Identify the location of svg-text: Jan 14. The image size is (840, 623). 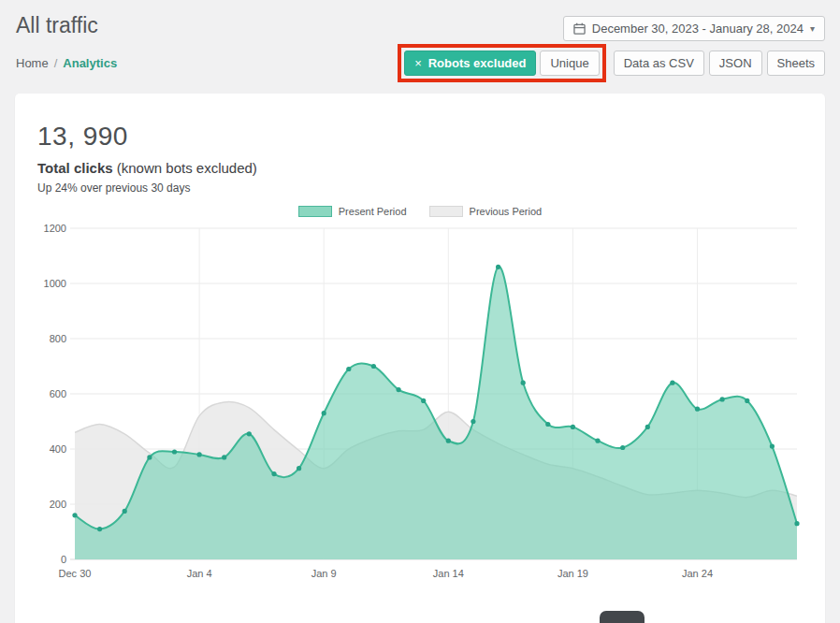
(449, 573).